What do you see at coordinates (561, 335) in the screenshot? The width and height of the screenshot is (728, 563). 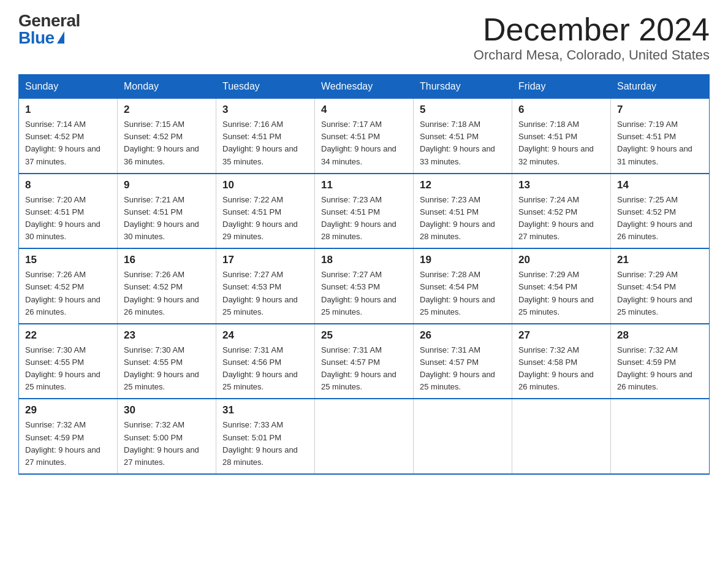 I see `day-number: 27` at bounding box center [561, 335].